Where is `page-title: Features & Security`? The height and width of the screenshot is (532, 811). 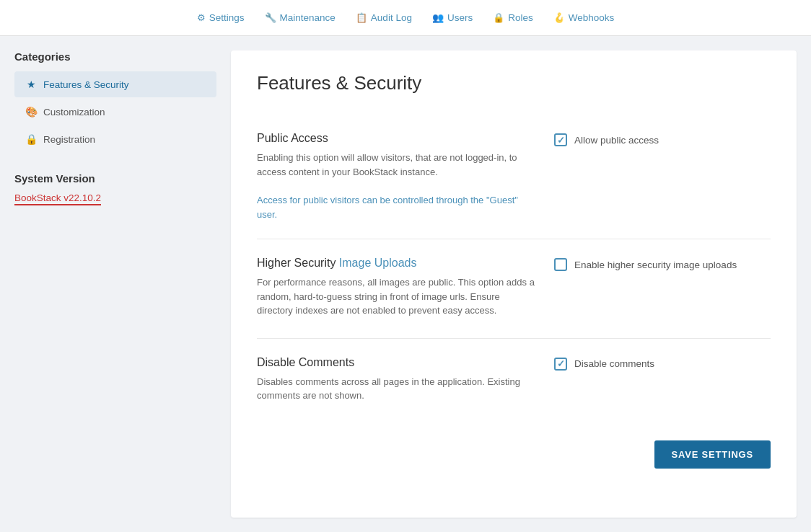
page-title: Features & Security is located at coordinates (514, 84).